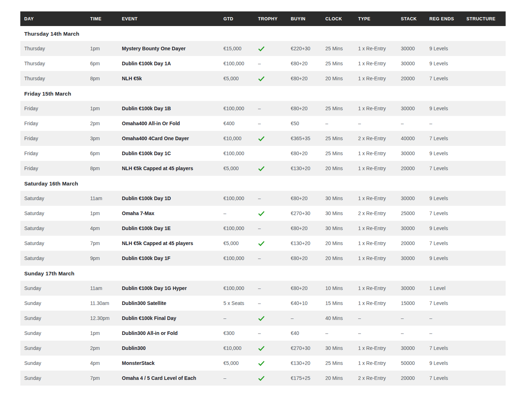  What do you see at coordinates (308, 318) in the screenshot?
I see `cell-buyin: –` at bounding box center [308, 318].